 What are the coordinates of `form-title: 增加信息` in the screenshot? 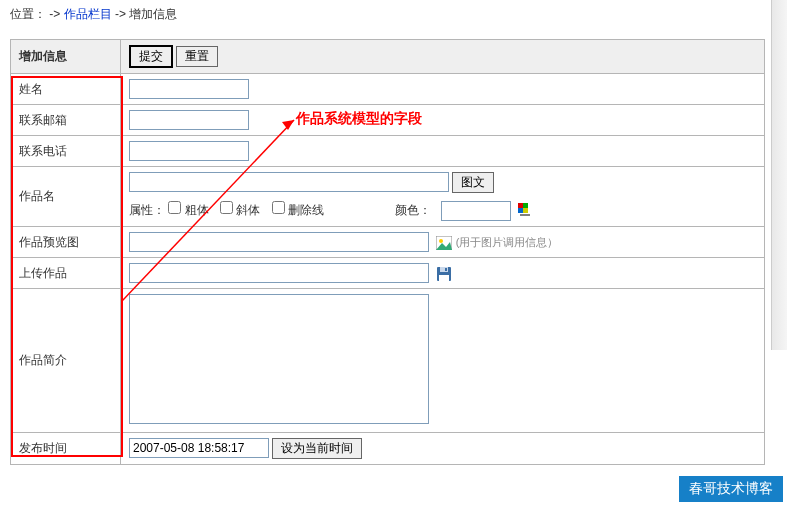 It's located at (66, 57).